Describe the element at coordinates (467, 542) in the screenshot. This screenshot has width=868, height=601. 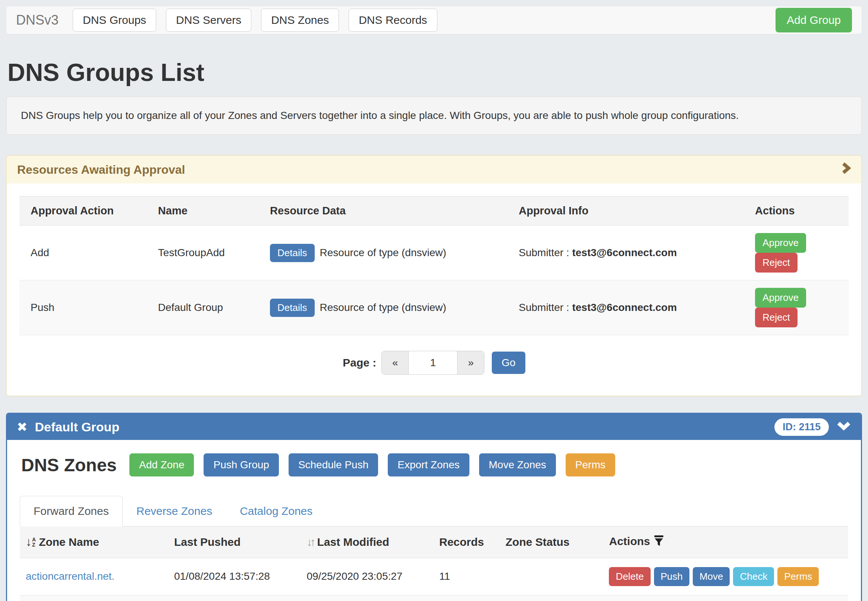
I see `col-records: Records` at that location.